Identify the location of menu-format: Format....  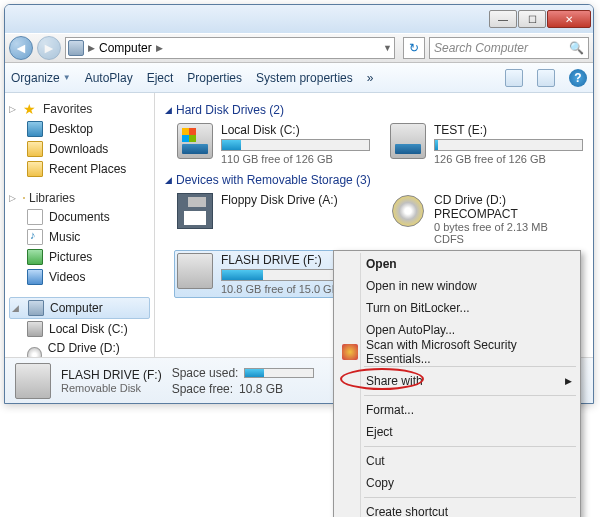
(457, 410).